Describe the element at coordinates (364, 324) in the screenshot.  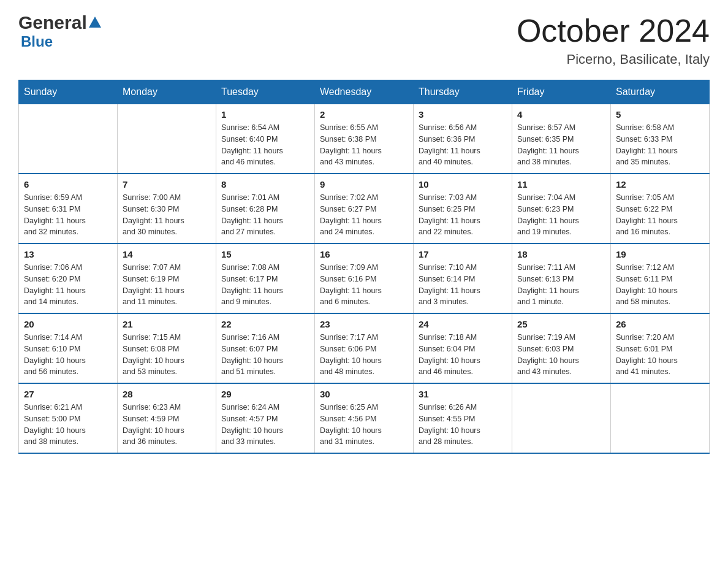
I see `day-number: 23` at that location.